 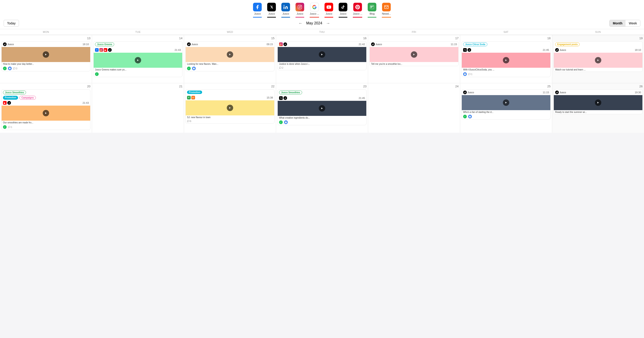 I want to click on campaign-tag: Jusco Citrus Soda, so click(x=475, y=44).